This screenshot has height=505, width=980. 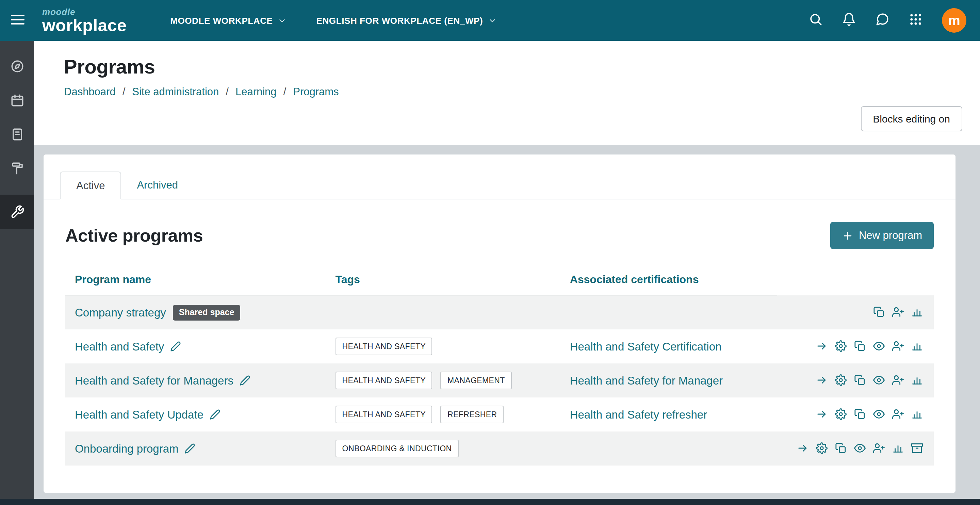 I want to click on breadcrumb-link-learning: Learning, so click(x=256, y=92).